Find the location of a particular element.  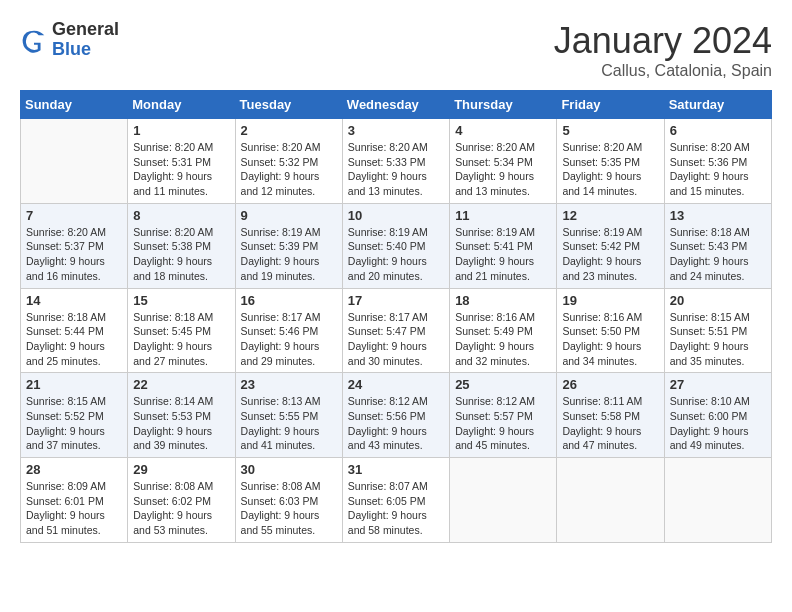

header-cell-sunday: Sunday is located at coordinates (74, 105).